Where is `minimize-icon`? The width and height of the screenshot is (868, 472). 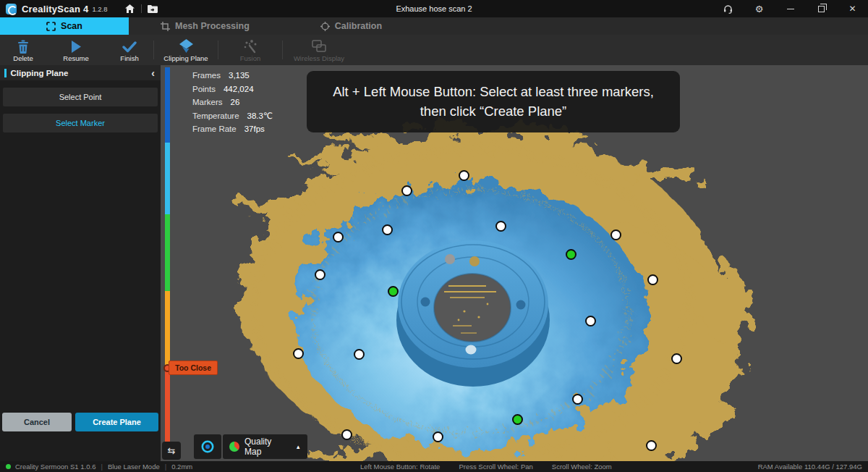 minimize-icon is located at coordinates (791, 9).